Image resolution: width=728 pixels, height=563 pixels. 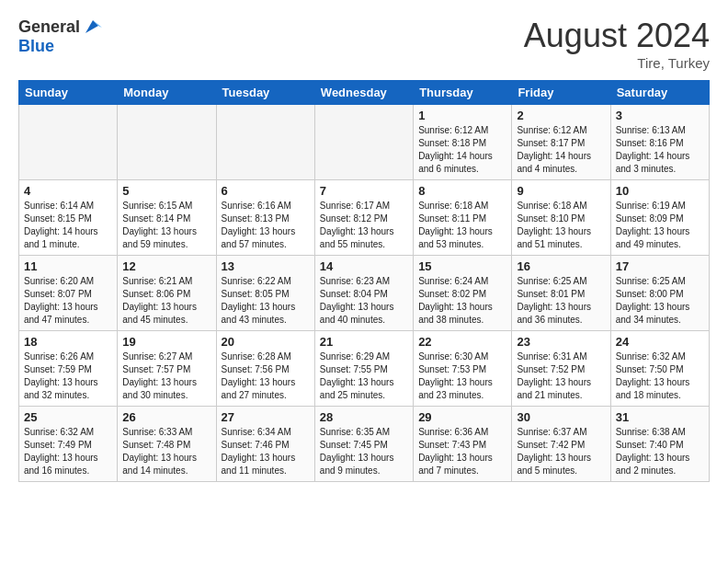 I want to click on day-info: Sunrise: 6:20 AM Sunset: 8:07 PM Dayligh…, so click(x=68, y=301).